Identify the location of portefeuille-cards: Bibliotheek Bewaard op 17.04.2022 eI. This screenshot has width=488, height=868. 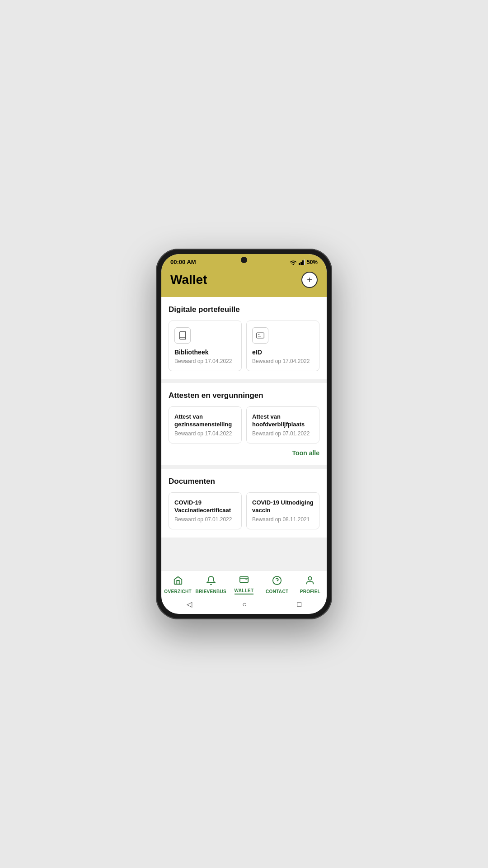
(244, 346).